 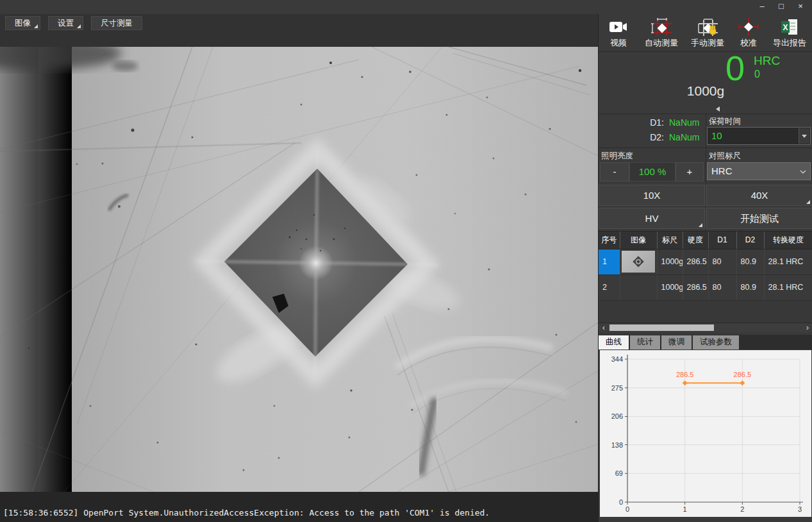 What do you see at coordinates (790, 32) in the screenshot?
I see `export-report-button: X 导出报告` at bounding box center [790, 32].